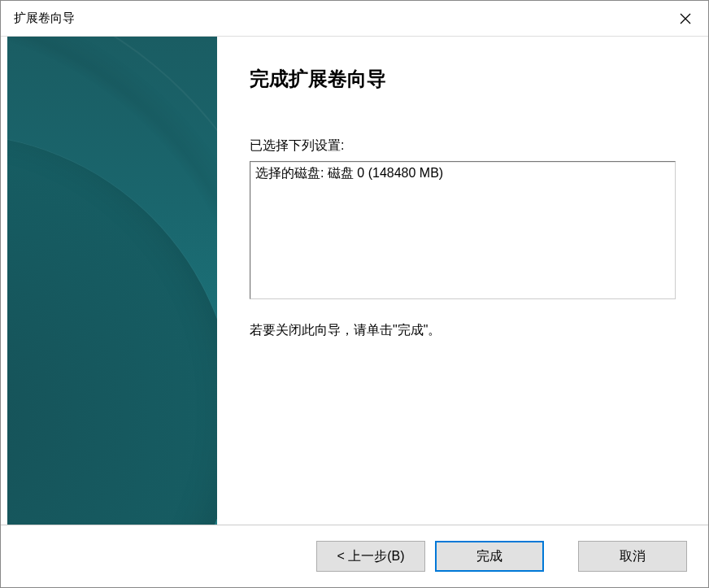 This screenshot has width=709, height=588. I want to click on title-bar: 扩展卷向导, so click(354, 19).